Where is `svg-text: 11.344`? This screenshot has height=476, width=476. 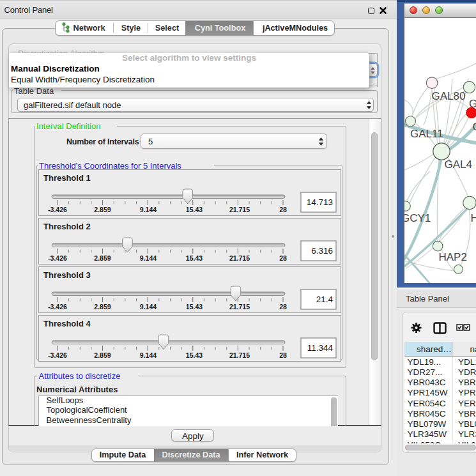
svg-text: 11.344 is located at coordinates (321, 348).